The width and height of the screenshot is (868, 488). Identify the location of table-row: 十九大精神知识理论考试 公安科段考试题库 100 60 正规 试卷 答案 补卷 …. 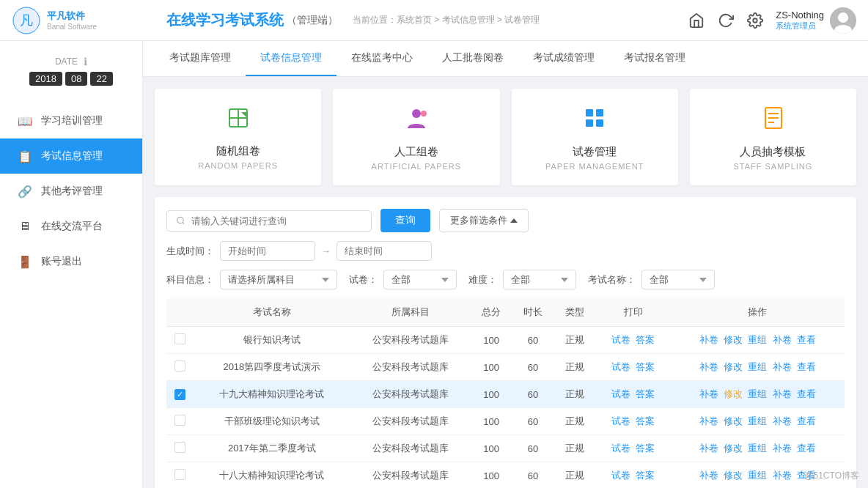
(506, 394).